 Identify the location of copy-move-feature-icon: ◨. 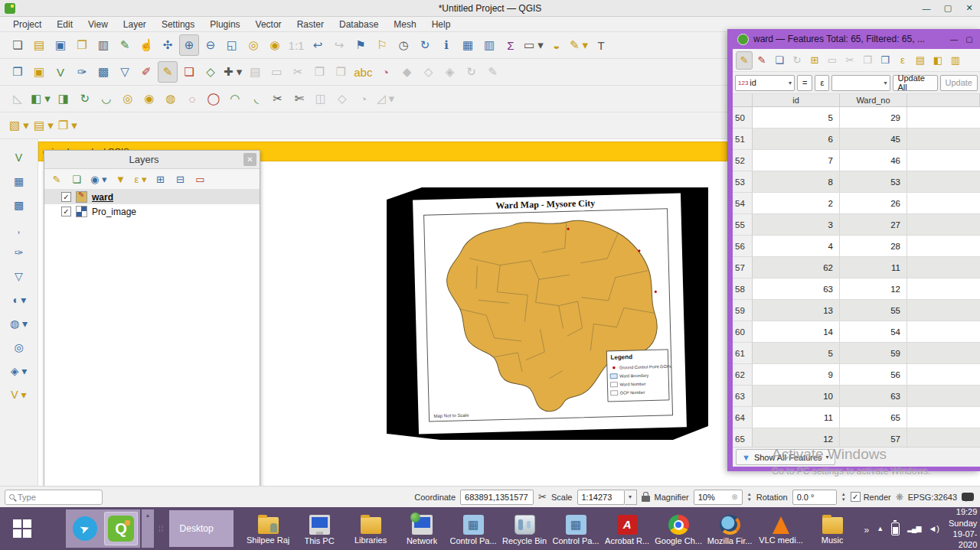
(64, 99).